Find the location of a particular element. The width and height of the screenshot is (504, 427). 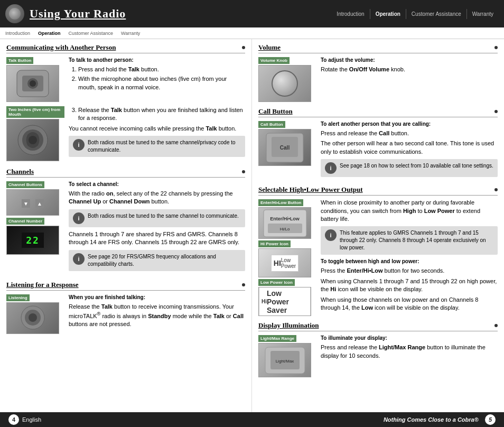

listening-label: Listening is located at coordinates (18, 298).